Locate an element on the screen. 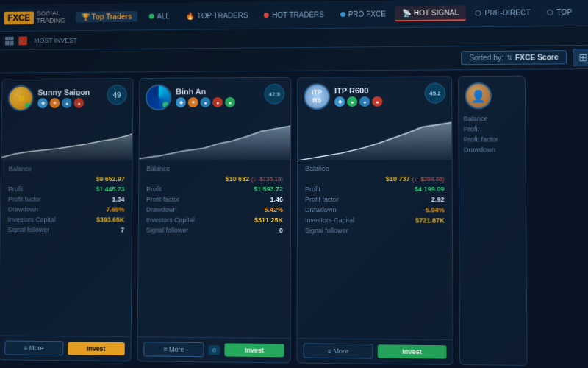 Image resolution: width=588 pixels, height=368 pixels. balance-change: (↓ -$136.19) is located at coordinates (268, 180).